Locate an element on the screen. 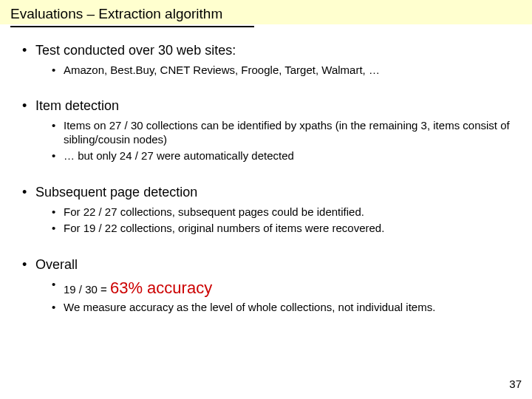 This screenshot has width=532, height=399. section-heading: Item detection is located at coordinates (77, 106).